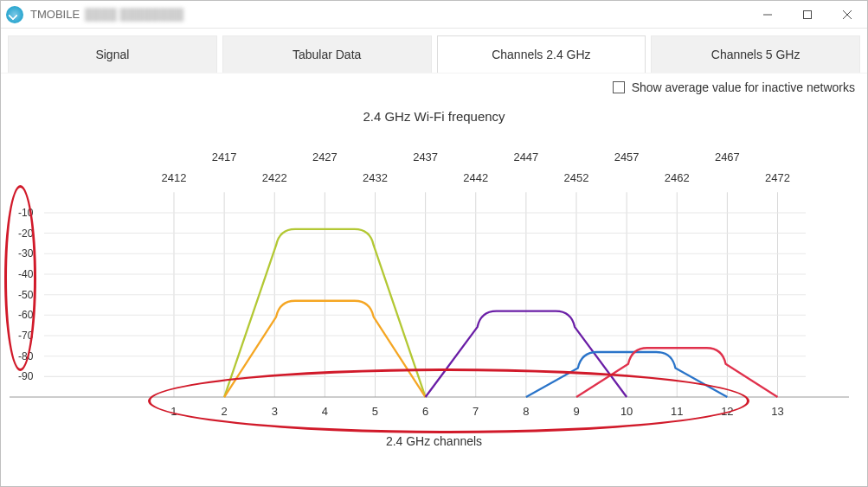 Image resolution: width=868 pixels, height=487 pixels. I want to click on titlebar: TMOBILE ████ ████████, so click(434, 15).